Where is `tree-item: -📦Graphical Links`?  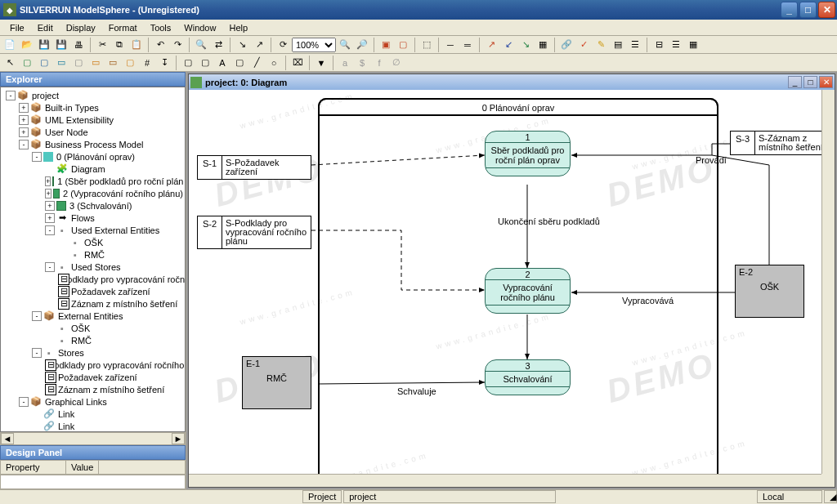 tree-item: -📦Graphical Links is located at coordinates (93, 402).